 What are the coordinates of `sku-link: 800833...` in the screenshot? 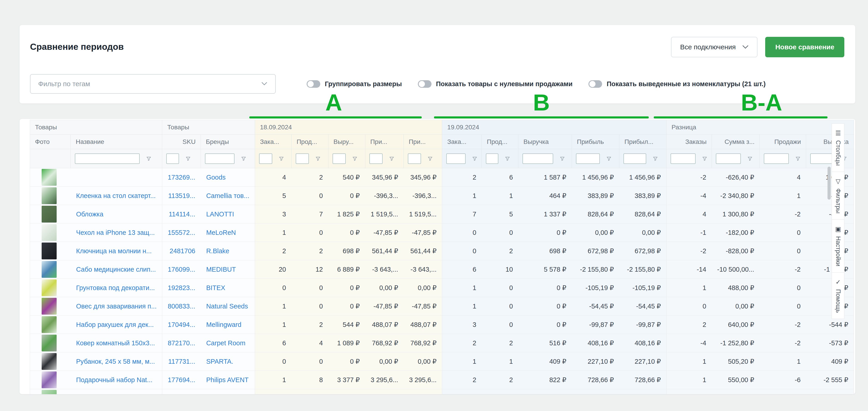 It's located at (181, 306).